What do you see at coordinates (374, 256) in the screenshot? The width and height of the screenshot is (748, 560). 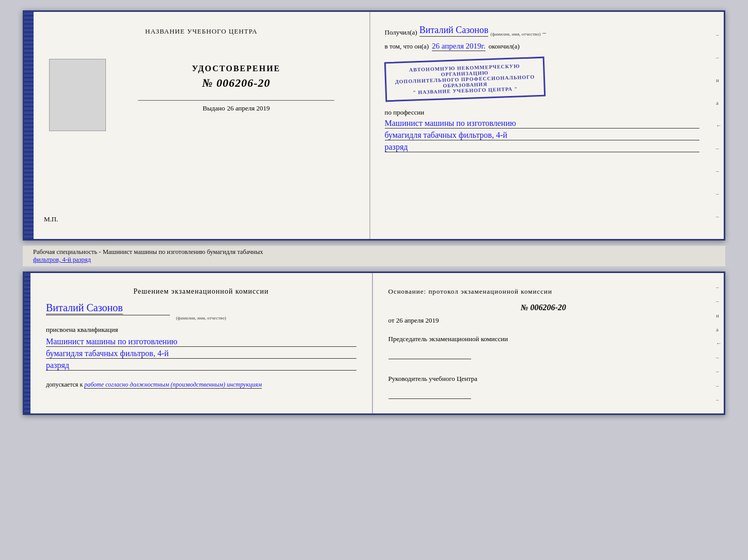 I see `middle-text: Рабочая специальность - Машинист машины …` at bounding box center [374, 256].